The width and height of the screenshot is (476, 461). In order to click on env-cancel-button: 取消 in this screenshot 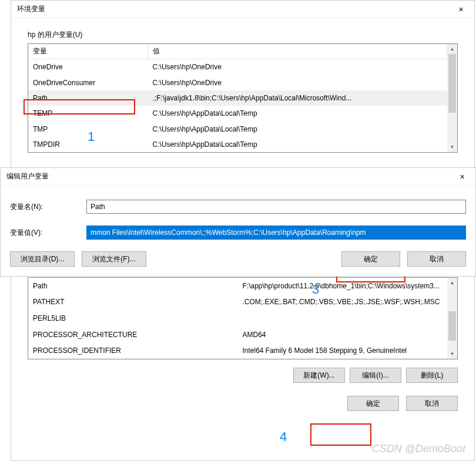, I will do `click(432, 403)`.